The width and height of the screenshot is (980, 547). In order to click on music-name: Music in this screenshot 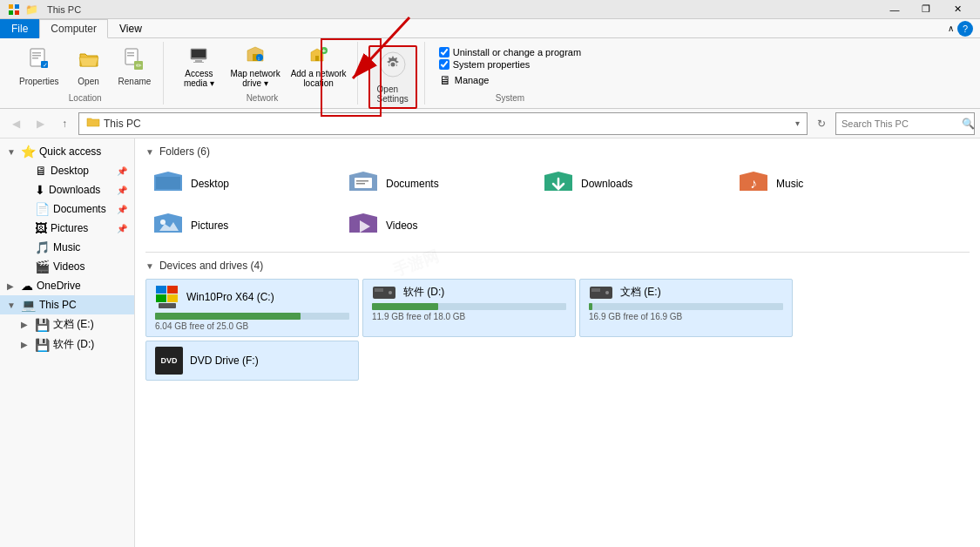, I will do `click(789, 184)`.